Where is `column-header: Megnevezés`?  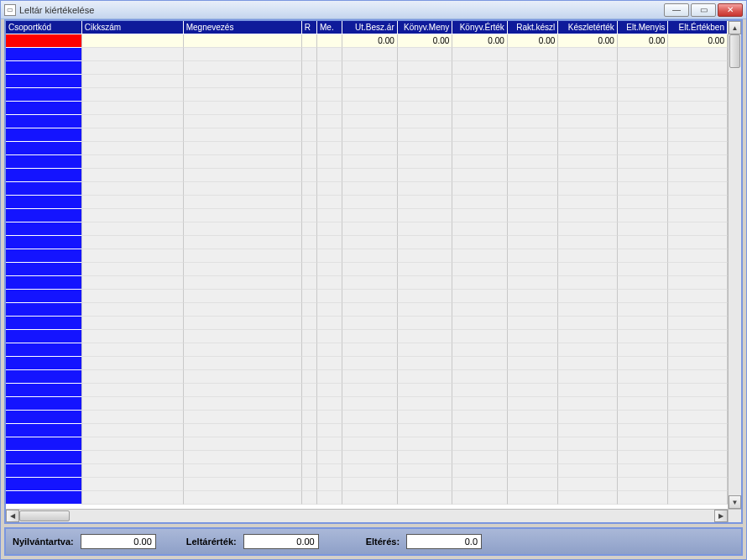 column-header: Megnevezés is located at coordinates (243, 28).